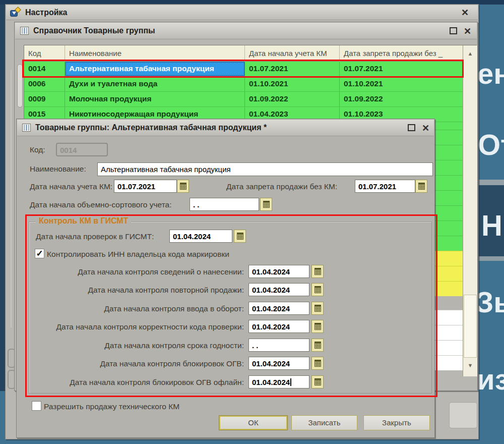 The height and width of the screenshot is (444, 504). I want to click on background-gray-strip, so click(491, 183).